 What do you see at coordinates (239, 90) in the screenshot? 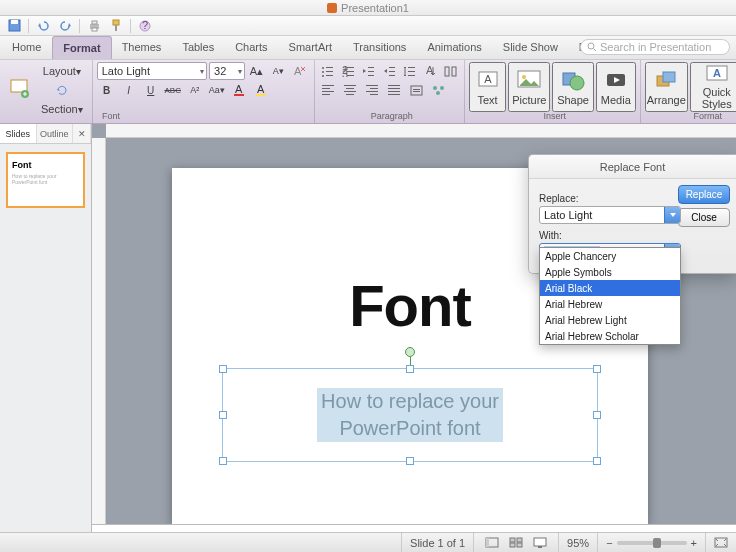
I see `font-color-button: A` at bounding box center [239, 90].